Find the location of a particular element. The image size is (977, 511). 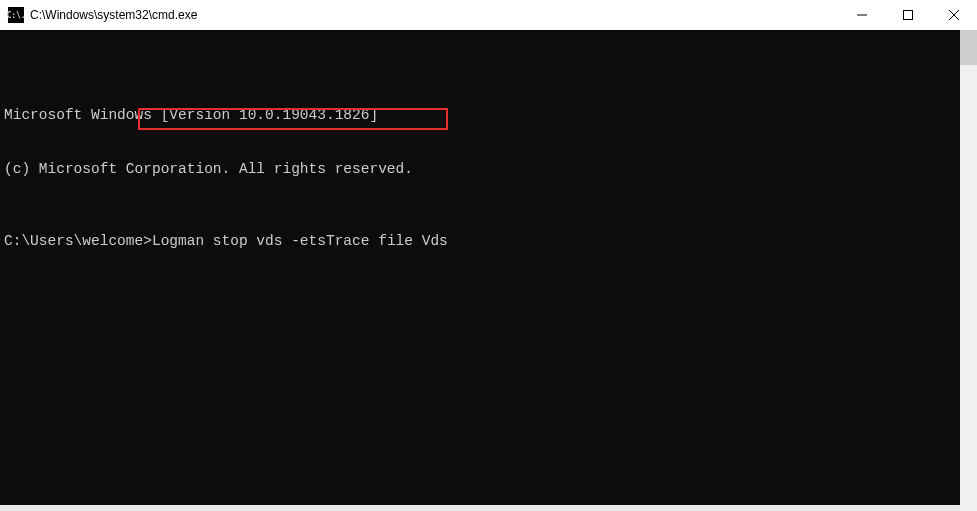

terminal-output-line: (c) Microsoft Corporation. All rights re… is located at coordinates (490, 169).